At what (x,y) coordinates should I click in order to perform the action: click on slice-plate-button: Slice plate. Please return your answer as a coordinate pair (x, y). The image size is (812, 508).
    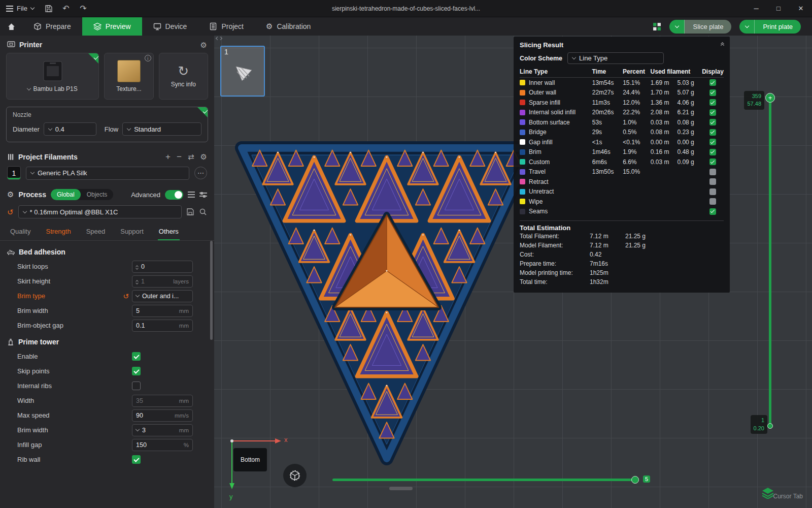
    Looking at the image, I should click on (700, 26).